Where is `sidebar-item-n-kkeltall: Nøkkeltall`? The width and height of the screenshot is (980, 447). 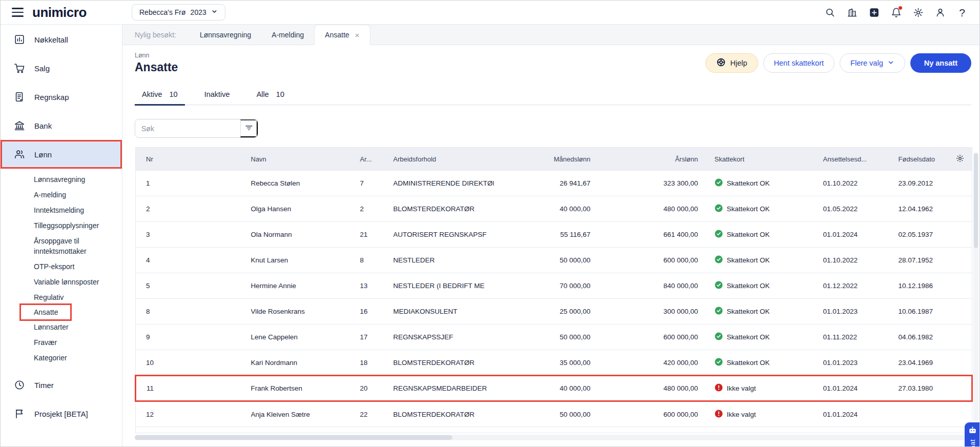 sidebar-item-n-kkeltall: Nøkkeltall is located at coordinates (61, 39).